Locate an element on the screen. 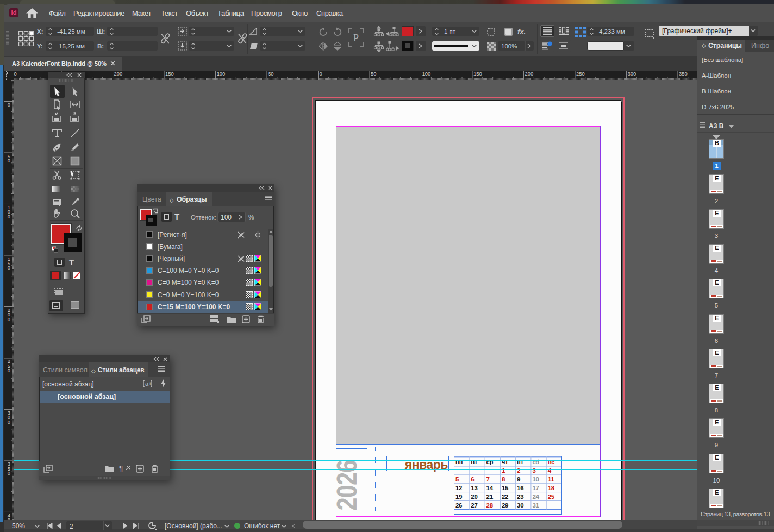  svg-text: P is located at coordinates (356, 38).